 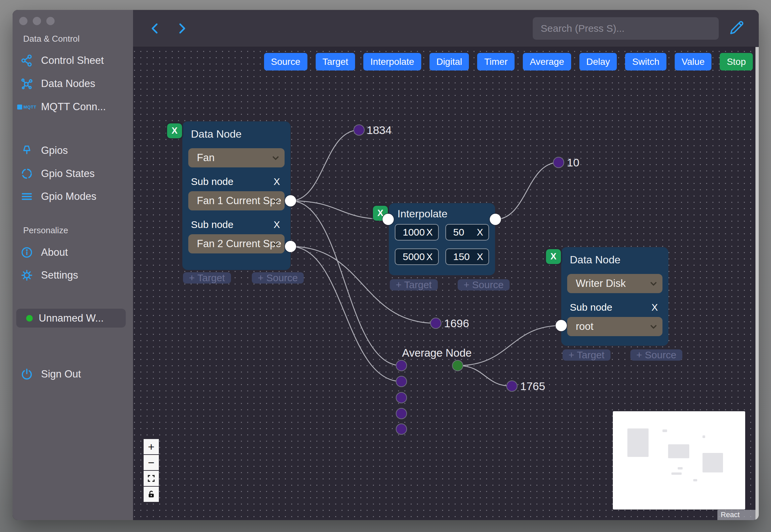 What do you see at coordinates (346, 314) in the screenshot?
I see `edge-fan2-to-average` at bounding box center [346, 314].